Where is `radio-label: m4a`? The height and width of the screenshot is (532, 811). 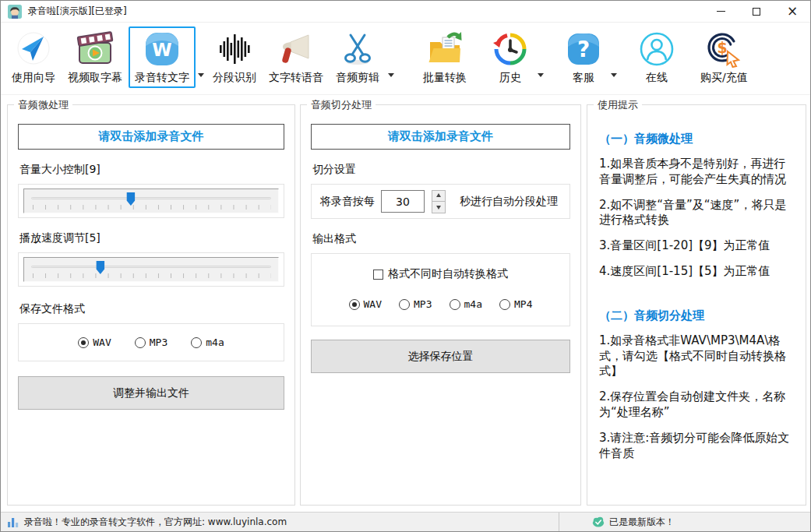
radio-label: m4a is located at coordinates (474, 304).